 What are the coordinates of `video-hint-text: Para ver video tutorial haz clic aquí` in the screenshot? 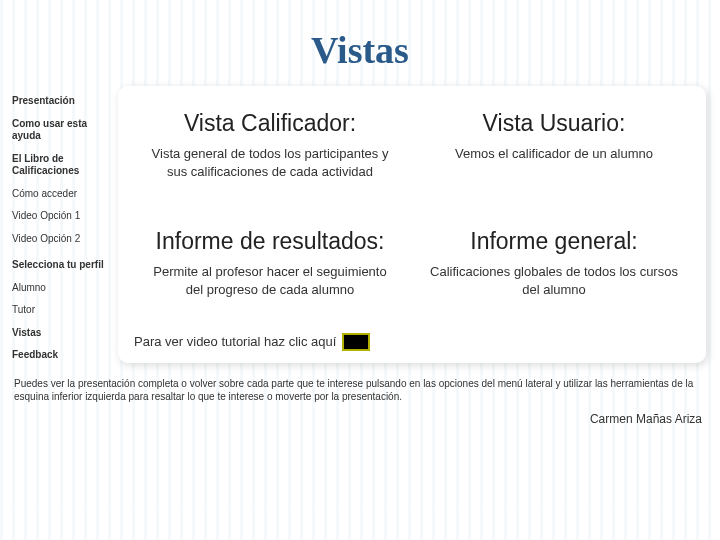 It's located at (235, 342).